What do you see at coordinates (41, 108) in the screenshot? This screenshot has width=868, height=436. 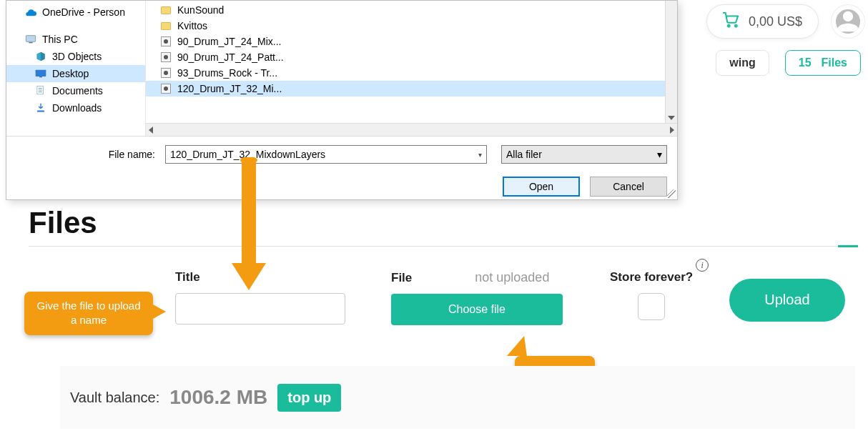 I see `download-icon` at bounding box center [41, 108].